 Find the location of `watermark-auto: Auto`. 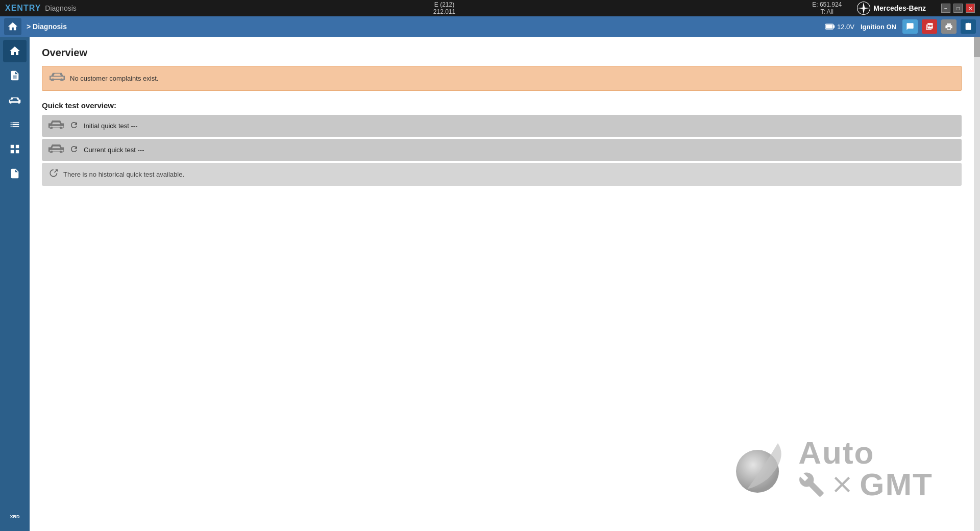

watermark-auto: Auto is located at coordinates (866, 453).